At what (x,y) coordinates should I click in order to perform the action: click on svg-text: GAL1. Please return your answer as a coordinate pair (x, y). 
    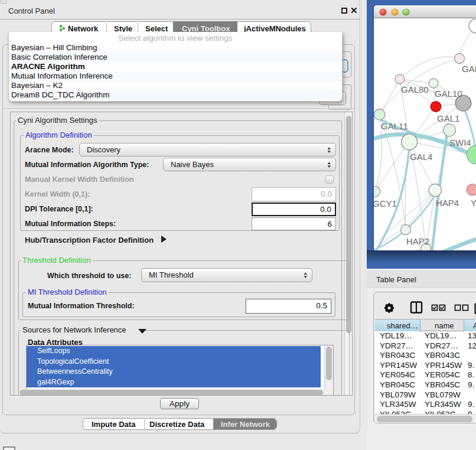
    Looking at the image, I should click on (448, 118).